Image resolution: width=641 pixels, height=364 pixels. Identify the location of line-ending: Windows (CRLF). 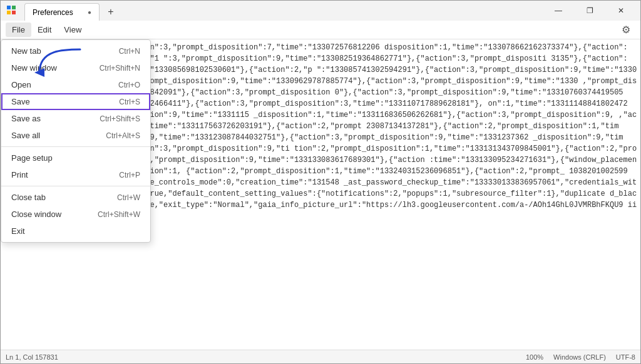
(580, 357).